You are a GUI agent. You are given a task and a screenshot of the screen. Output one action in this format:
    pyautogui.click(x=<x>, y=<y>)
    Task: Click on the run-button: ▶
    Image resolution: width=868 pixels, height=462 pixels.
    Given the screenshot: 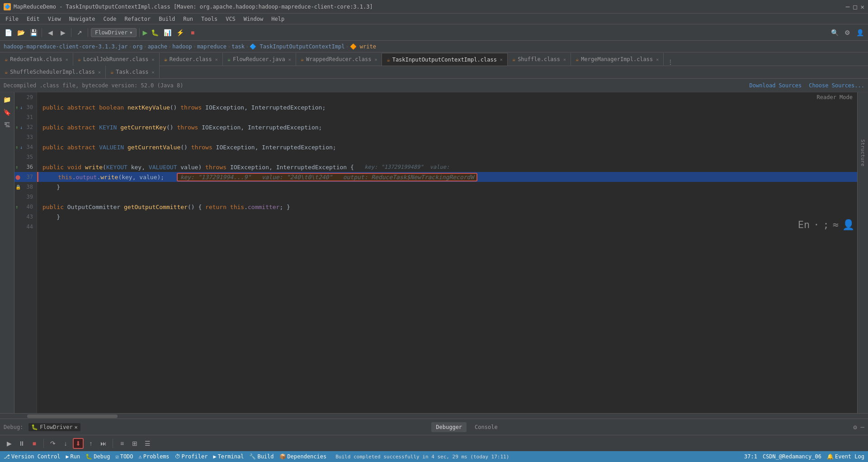 What is the action you would take?
    pyautogui.click(x=145, y=33)
    